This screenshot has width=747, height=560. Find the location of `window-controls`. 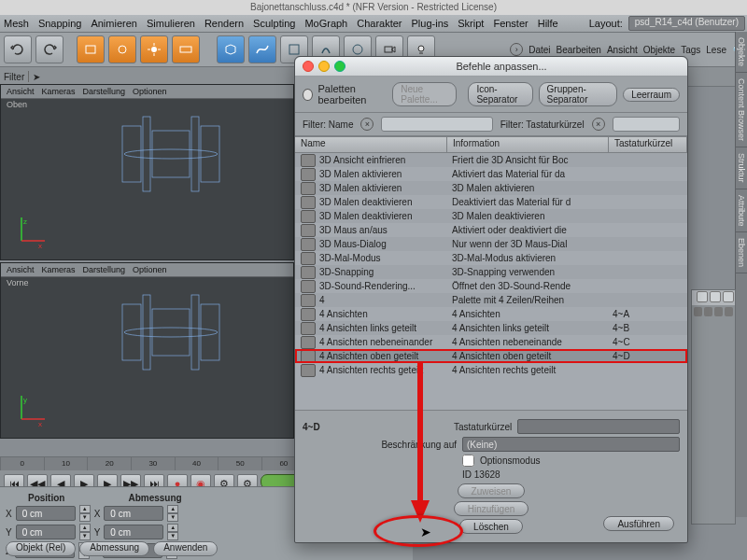

window-controls is located at coordinates (324, 66).